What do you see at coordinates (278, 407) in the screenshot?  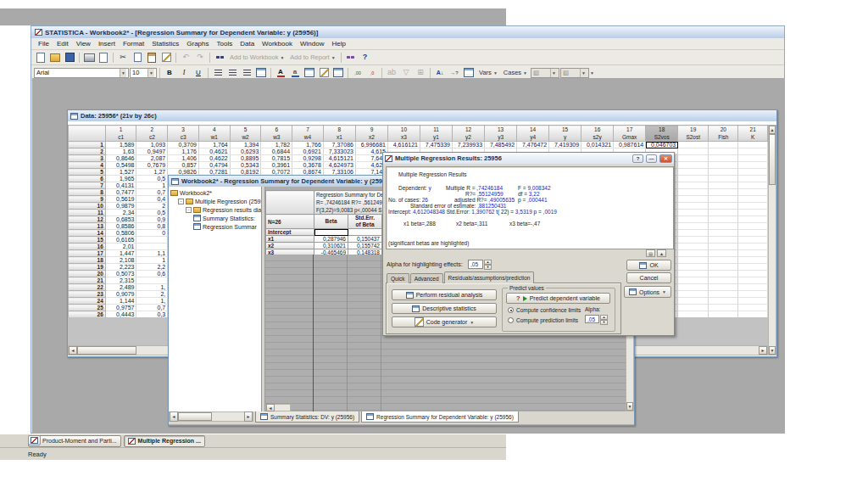 I see `sheet-hscrollbar: ◄` at bounding box center [278, 407].